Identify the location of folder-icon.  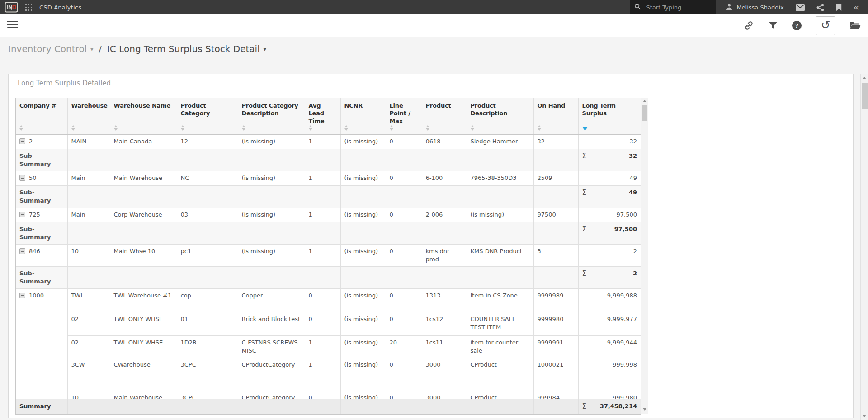
(855, 26).